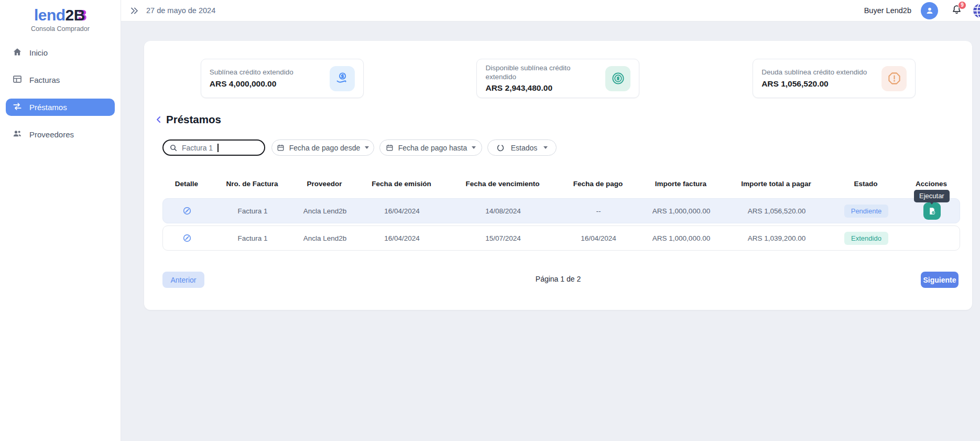 This screenshot has width=980, height=441. I want to click on sidebar-item-label: Proveedores, so click(51, 134).